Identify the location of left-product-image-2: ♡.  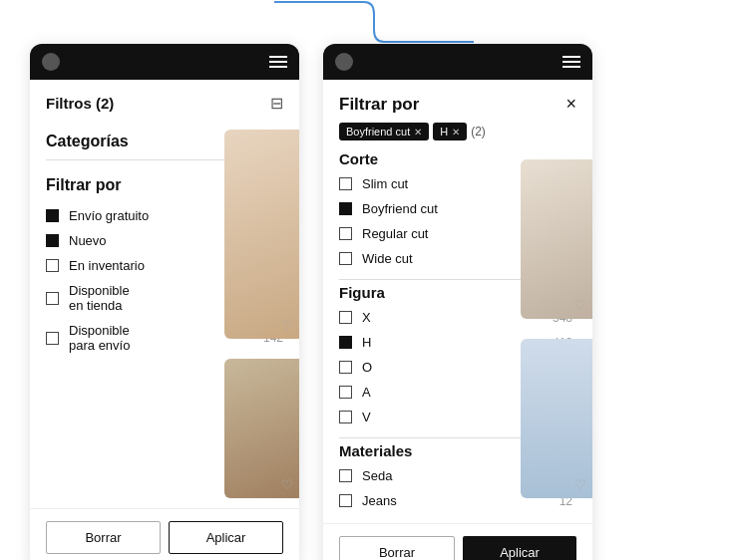
(261, 428).